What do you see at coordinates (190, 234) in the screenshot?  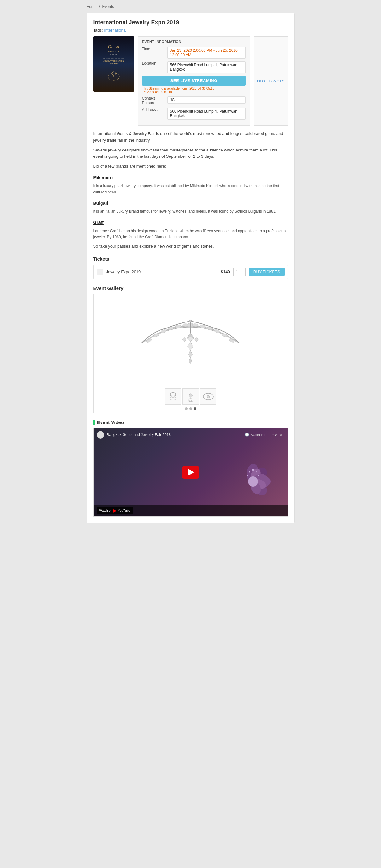 I see `brand3-desc: Laurence Graff began his design career i…` at bounding box center [190, 234].